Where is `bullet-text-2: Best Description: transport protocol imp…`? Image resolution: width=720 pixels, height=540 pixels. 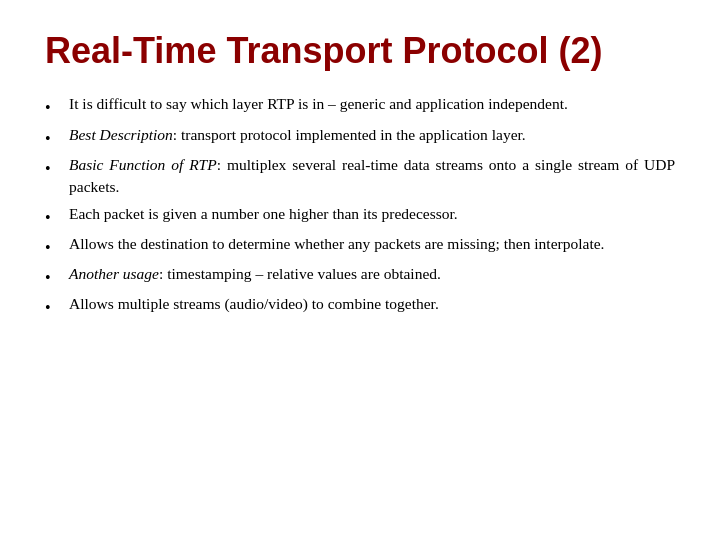 bullet-text-2: Best Description: transport protocol imp… is located at coordinates (372, 135).